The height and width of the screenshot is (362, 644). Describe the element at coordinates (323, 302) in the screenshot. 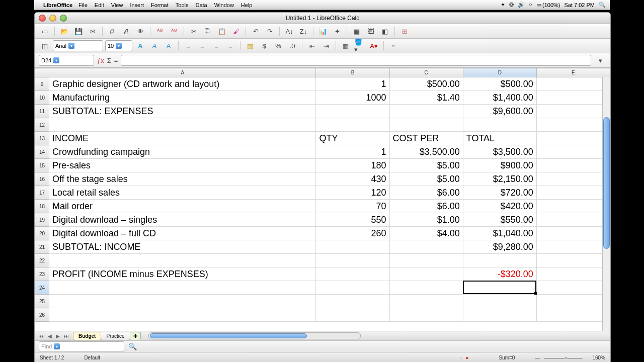

I see `row-25: 25` at that location.